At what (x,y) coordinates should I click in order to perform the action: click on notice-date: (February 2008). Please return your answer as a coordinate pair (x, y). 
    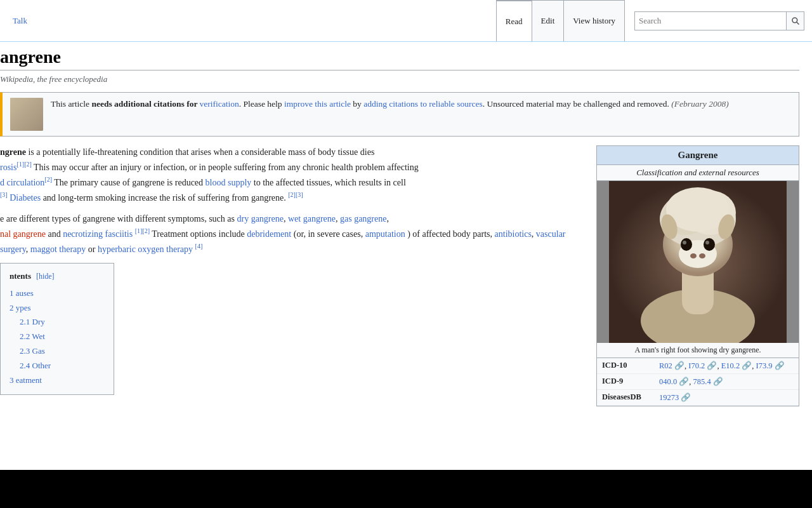
    Looking at the image, I should click on (700, 104).